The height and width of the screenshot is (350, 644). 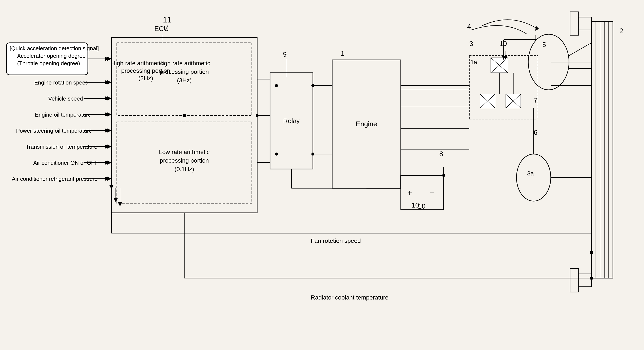 What do you see at coordinates (366, 124) in the screenshot?
I see `svg-text: Engine` at bounding box center [366, 124].